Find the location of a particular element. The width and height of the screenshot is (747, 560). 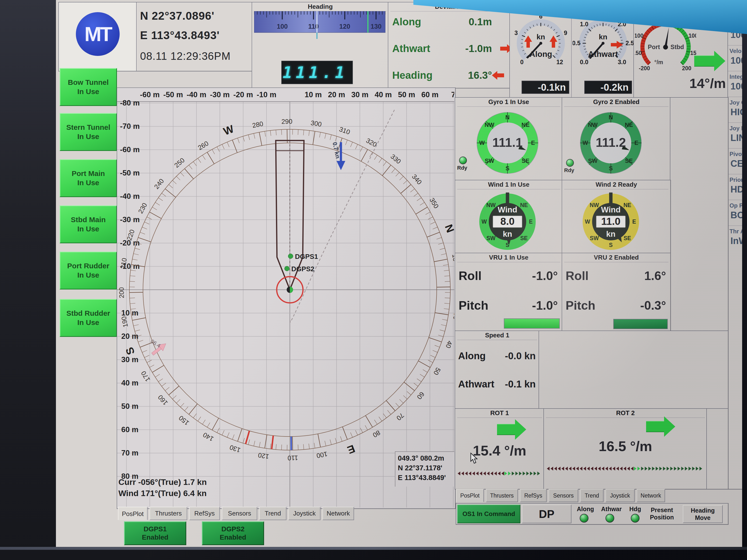

svg-text: 40 is located at coordinates (449, 344).